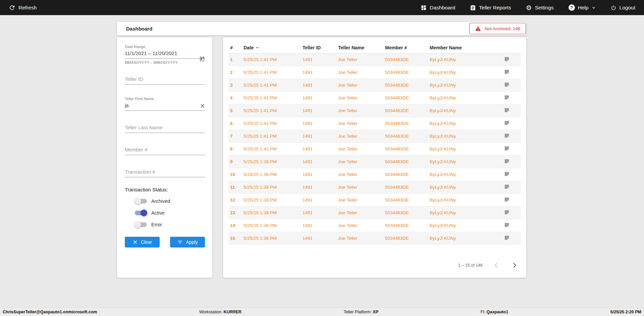 This screenshot has height=316, width=644. I want to click on table-row: 15/25/25 1:41 PM1491Joe Teller5034463DEB…, so click(375, 60).